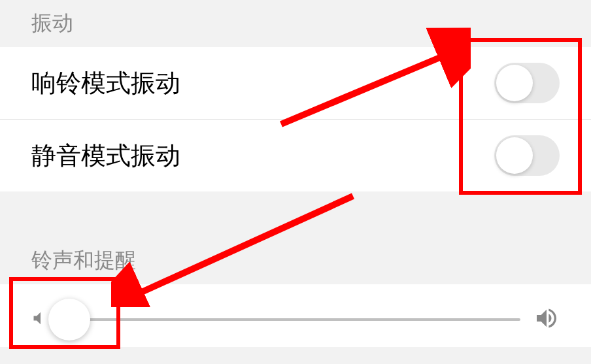 This screenshot has height=364, width=591. What do you see at coordinates (296, 320) in the screenshot?
I see `volume-slider-row` at bounding box center [296, 320].